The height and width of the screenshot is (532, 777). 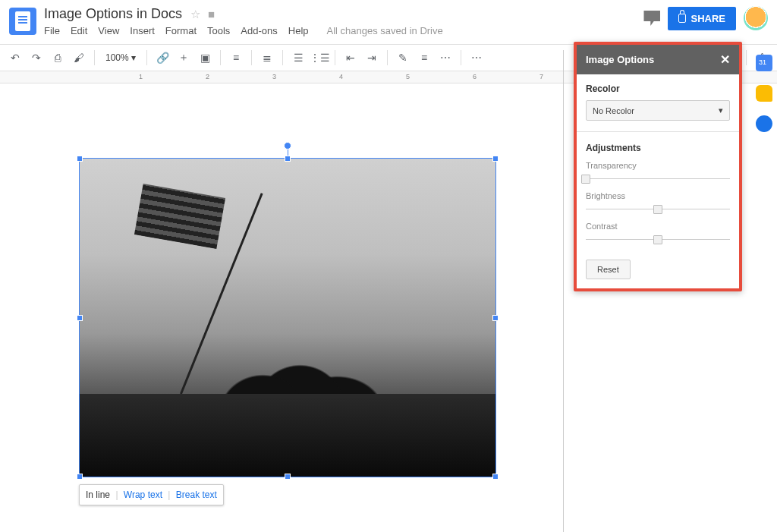 I want to click on resize-handle-tl, so click(x=80, y=159).